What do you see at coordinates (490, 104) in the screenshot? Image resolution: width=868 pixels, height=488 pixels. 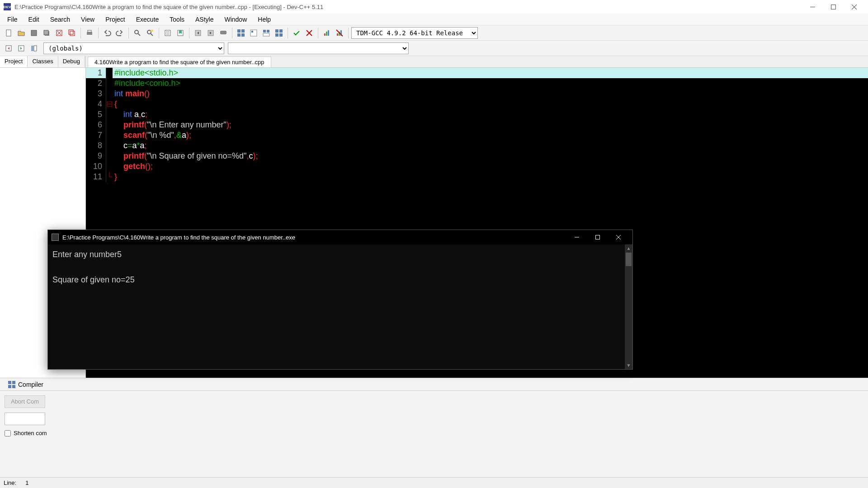 I see `code-content: {` at bounding box center [490, 104].